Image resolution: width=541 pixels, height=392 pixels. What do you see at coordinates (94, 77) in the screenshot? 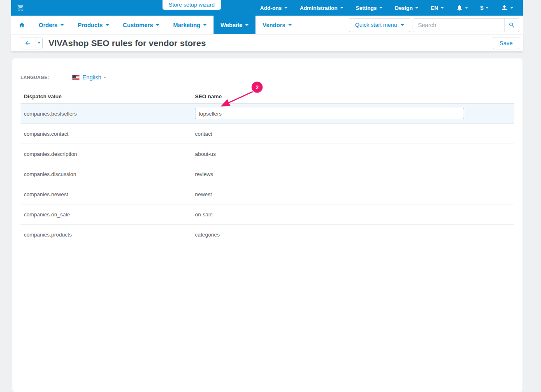
I see `language-dropdown: English` at bounding box center [94, 77].